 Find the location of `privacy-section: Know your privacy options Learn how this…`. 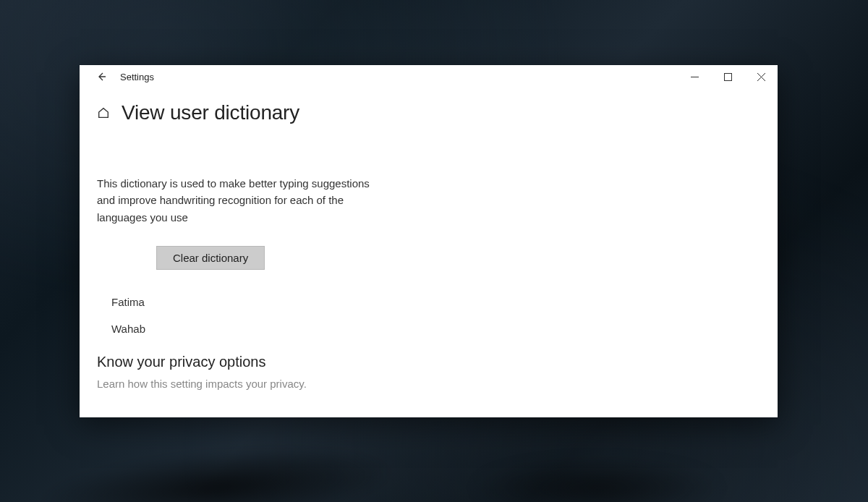

privacy-section: Know your privacy options Learn how this… is located at coordinates (428, 372).